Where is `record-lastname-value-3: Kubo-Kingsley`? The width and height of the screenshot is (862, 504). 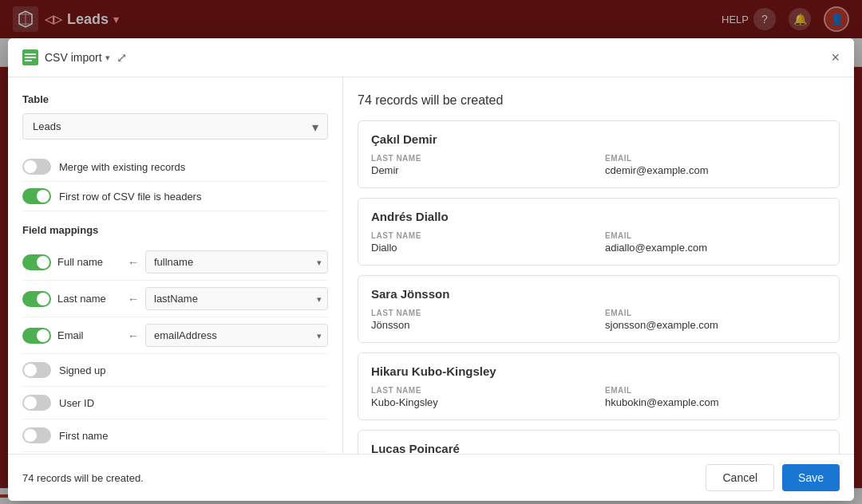
record-lastname-value-3: Kubo-Kingsley is located at coordinates (482, 402).